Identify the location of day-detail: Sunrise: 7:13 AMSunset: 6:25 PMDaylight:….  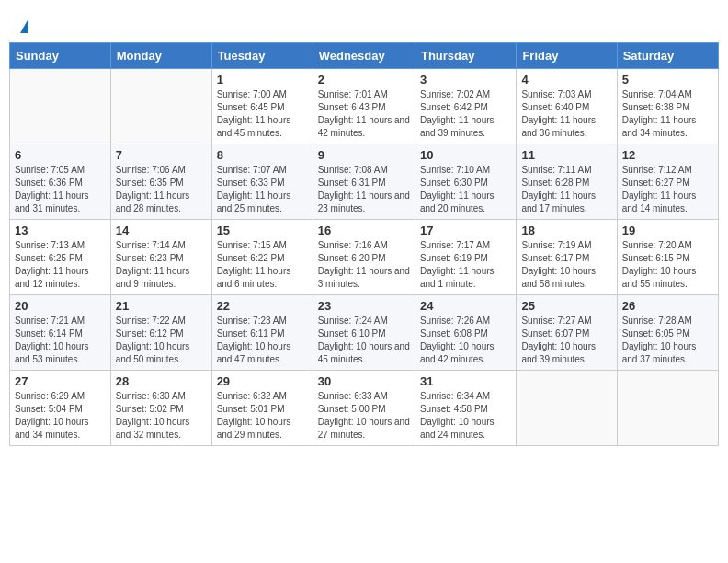
(61, 265).